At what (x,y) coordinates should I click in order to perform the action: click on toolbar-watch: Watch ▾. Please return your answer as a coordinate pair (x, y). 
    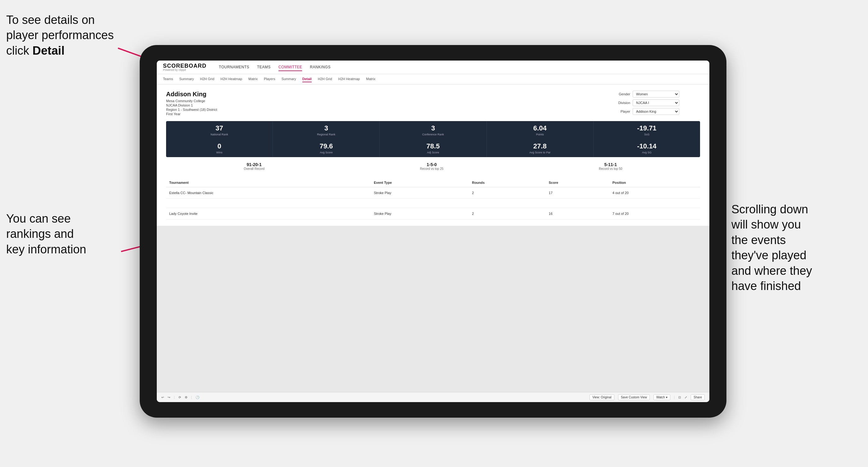
    Looking at the image, I should click on (662, 397).